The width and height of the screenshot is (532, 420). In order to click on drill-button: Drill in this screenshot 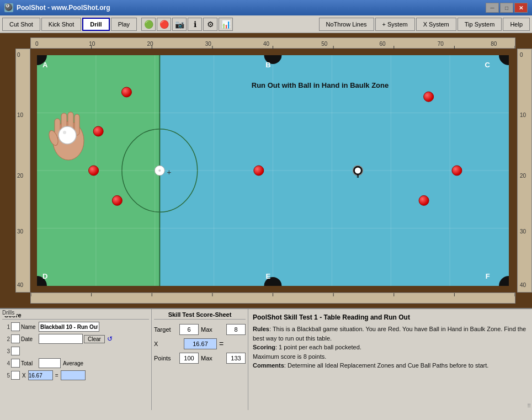, I will do `click(96, 24)`.